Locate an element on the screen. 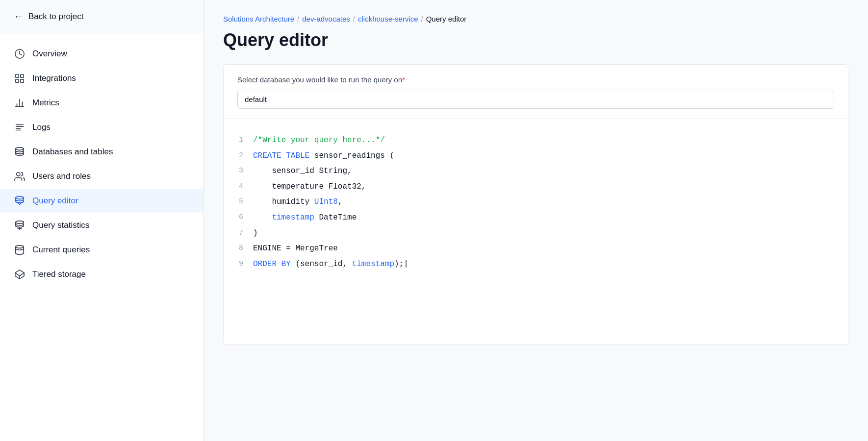  metrics-icon is located at coordinates (20, 103).